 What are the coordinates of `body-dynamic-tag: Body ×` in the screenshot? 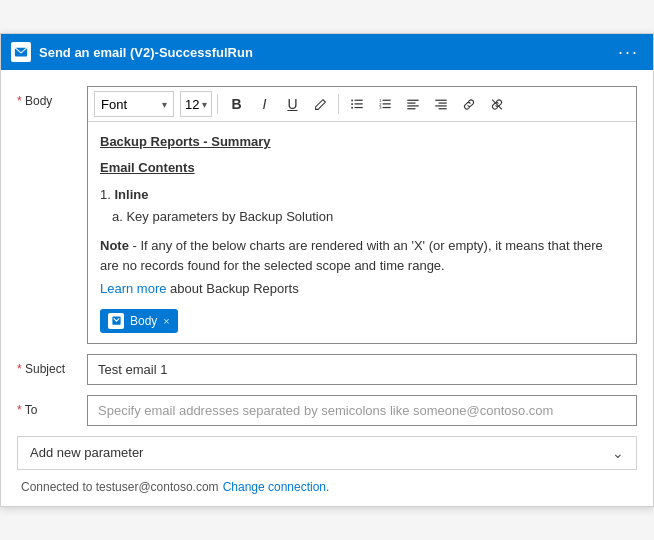 It's located at (139, 321).